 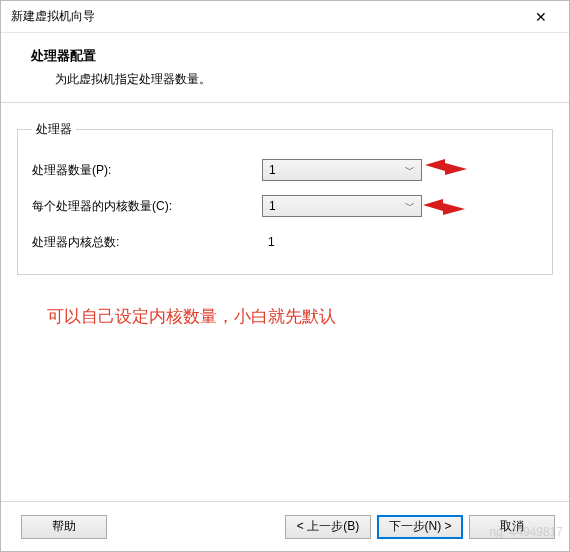 What do you see at coordinates (285, 206) in the screenshot?
I see `row-cores-per-processor: 每个处理器的内核数量(C): 1 ﹀` at bounding box center [285, 206].